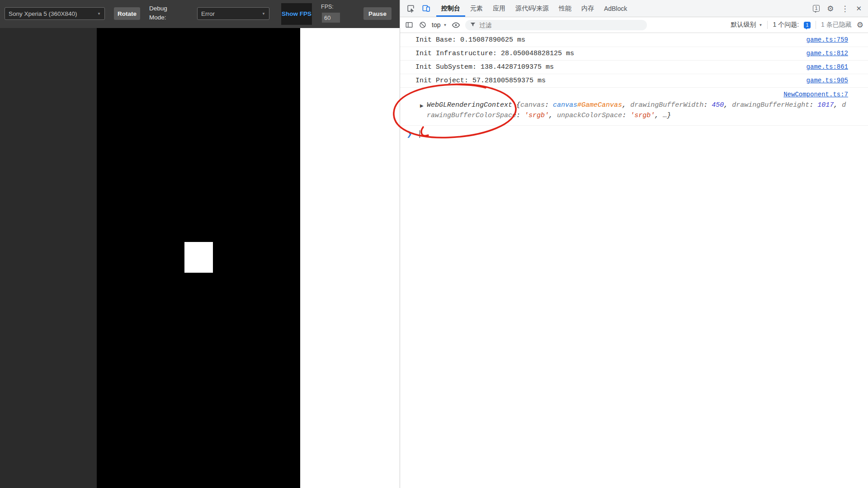 The height and width of the screenshot is (488, 868). Describe the element at coordinates (476, 8) in the screenshot. I see `tab-元素: 元素` at that location.